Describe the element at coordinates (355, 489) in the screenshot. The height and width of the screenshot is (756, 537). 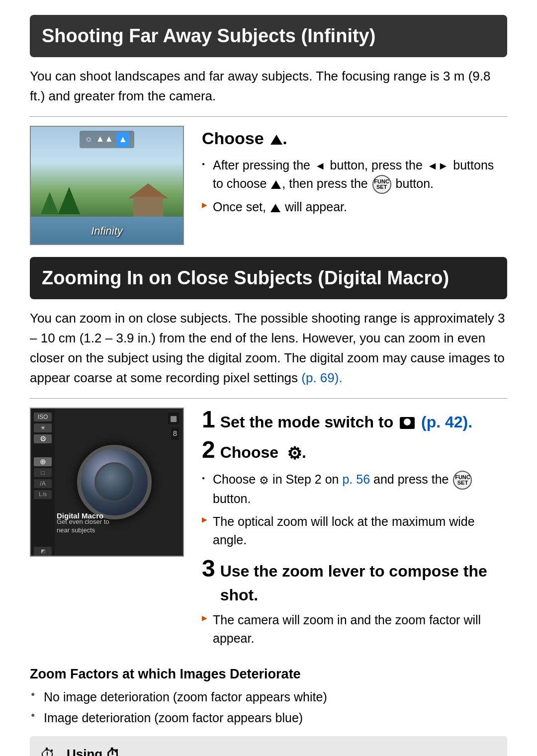
I see `step2-bullet-1: Choose ⚙ in Step 2 on p. 56 and press th…` at that location.